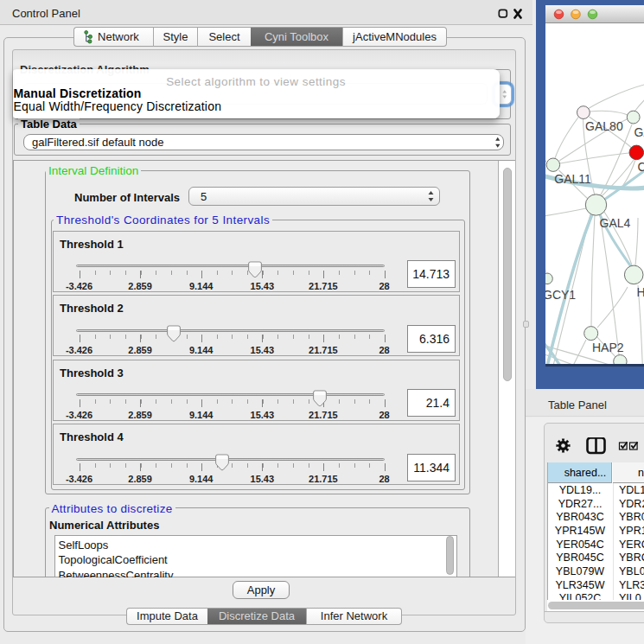  What do you see at coordinates (560, 295) in the screenshot?
I see `svg-text: GCY1` at bounding box center [560, 295].